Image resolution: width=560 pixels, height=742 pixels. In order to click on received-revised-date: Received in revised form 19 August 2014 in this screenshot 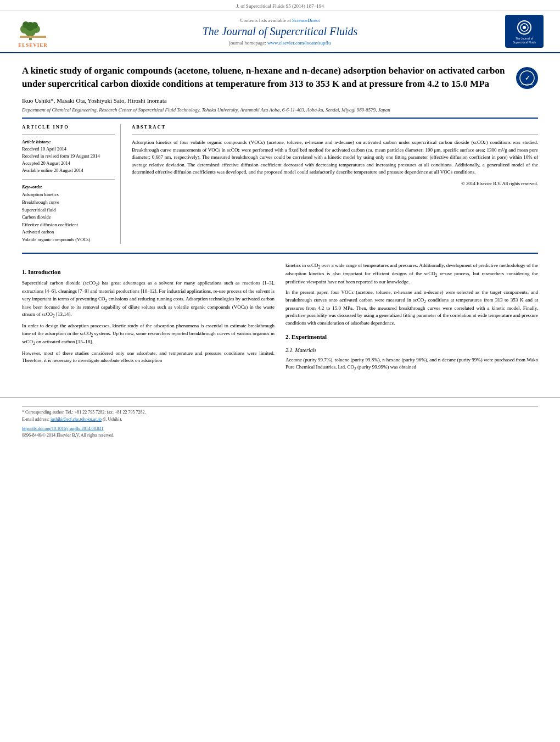, I will do `click(68, 156)`.